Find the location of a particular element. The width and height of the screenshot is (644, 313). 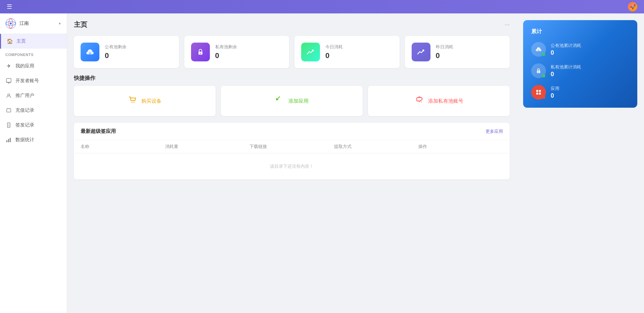

cumulative-cloud-icon is located at coordinates (539, 49).